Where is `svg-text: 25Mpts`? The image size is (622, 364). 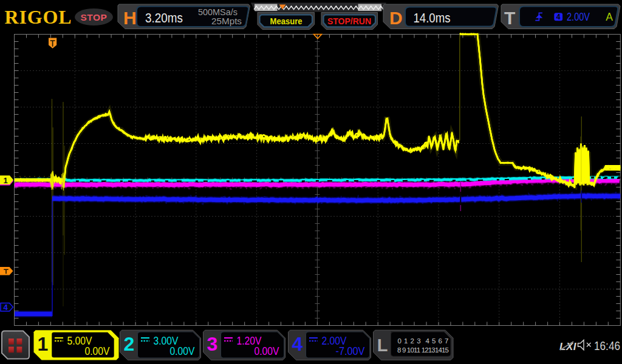
svg-text: 25Mpts is located at coordinates (227, 21).